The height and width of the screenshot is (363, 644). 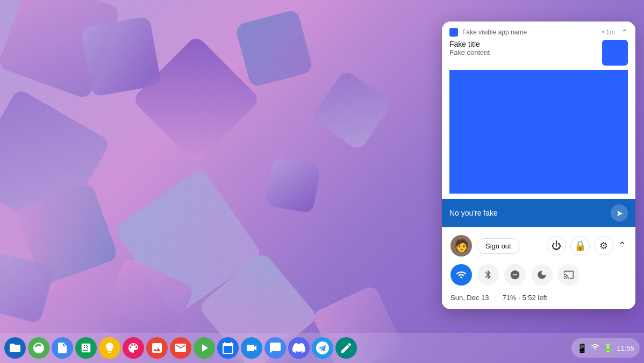 I want to click on notif-title: Fake title, so click(x=523, y=44).